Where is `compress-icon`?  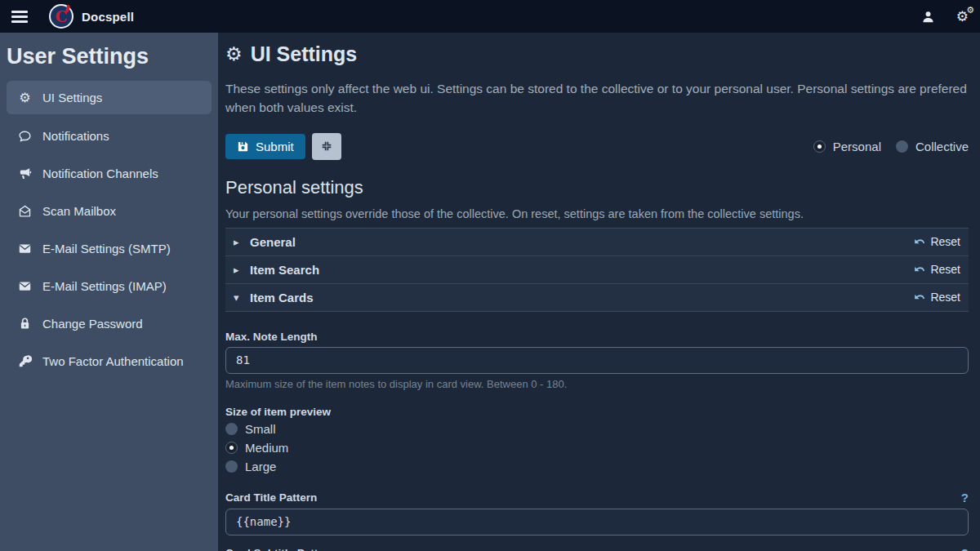
compress-icon is located at coordinates (327, 146).